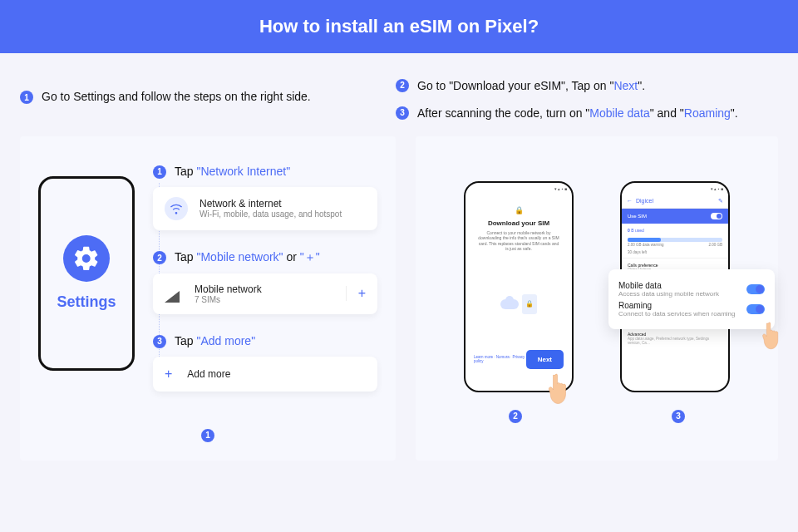 Image resolution: width=798 pixels, height=532 pixels. Describe the element at coordinates (510, 304) in the screenshot. I see `cloud-icon` at that location.